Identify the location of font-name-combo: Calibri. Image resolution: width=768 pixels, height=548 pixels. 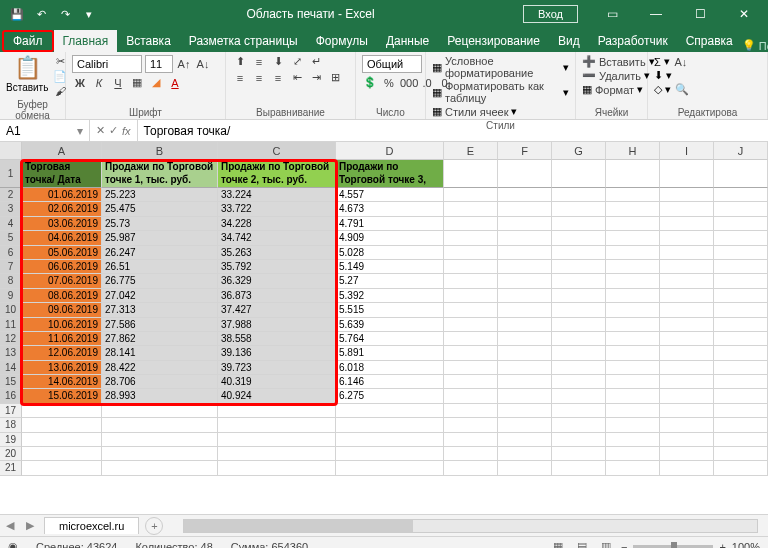
(107, 64).